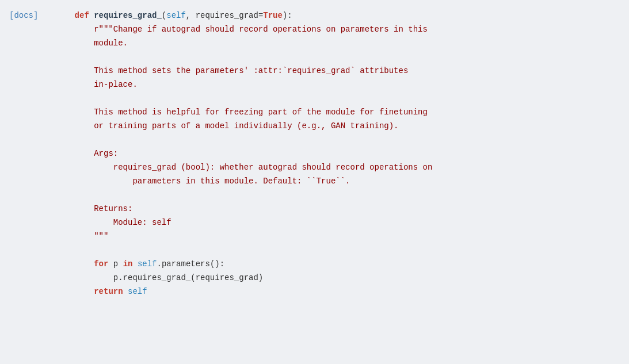 The width and height of the screenshot is (629, 364). Describe the element at coordinates (314, 292) in the screenshot. I see `code-line: return self` at that location.